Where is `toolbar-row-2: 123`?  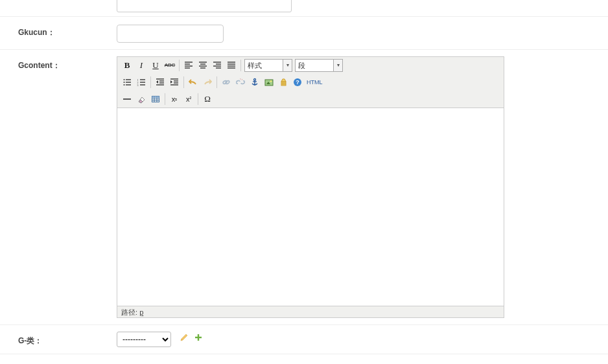
toolbar-row-2: 123 is located at coordinates (310, 82).